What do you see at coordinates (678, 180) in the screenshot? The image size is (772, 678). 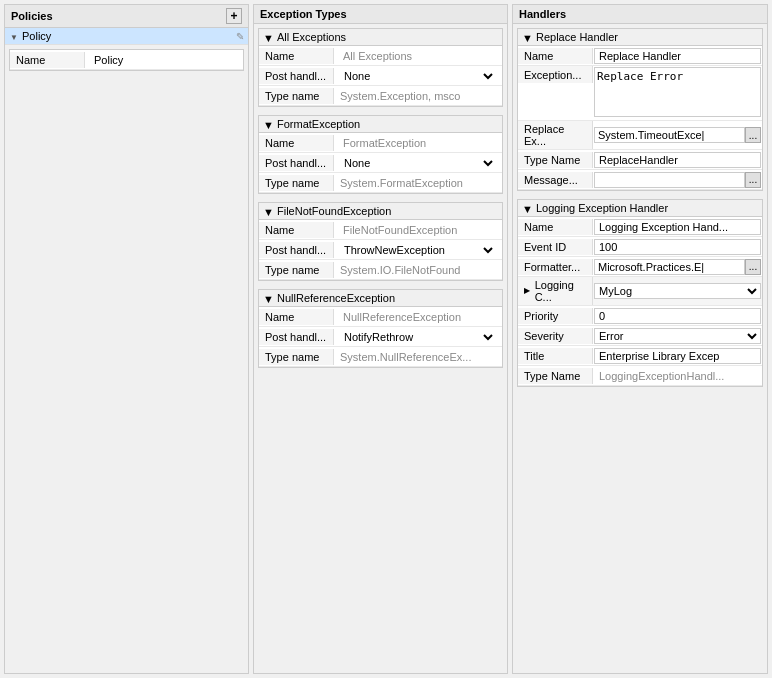 I see `rh-message-input-group: ...` at bounding box center [678, 180].